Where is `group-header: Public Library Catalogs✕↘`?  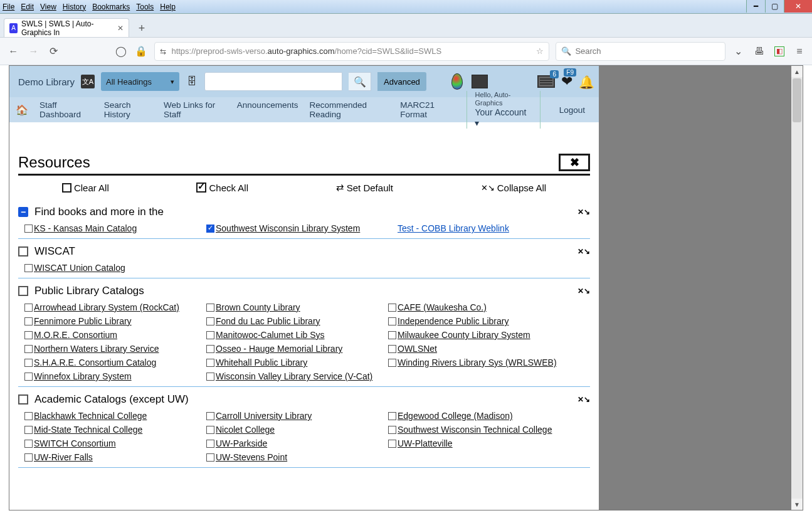
group-header: Public Library Catalogs✕↘ is located at coordinates (304, 291).